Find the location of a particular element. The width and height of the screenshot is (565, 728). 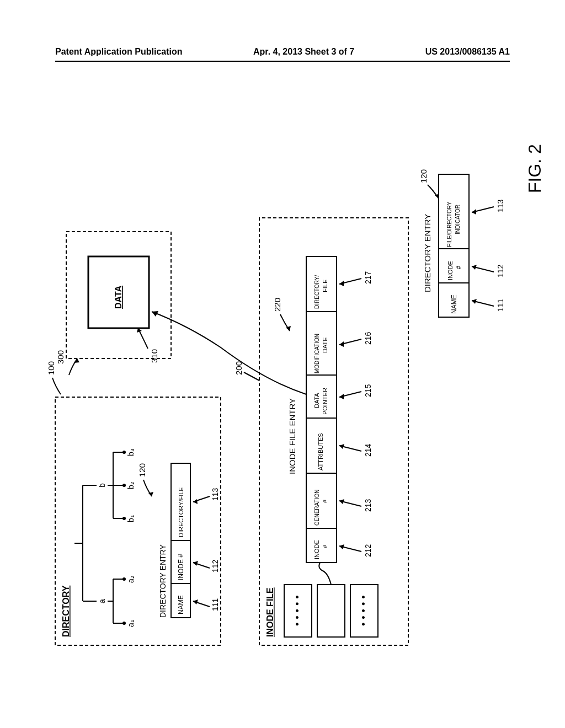

ref-217: 217 is located at coordinates (368, 277).